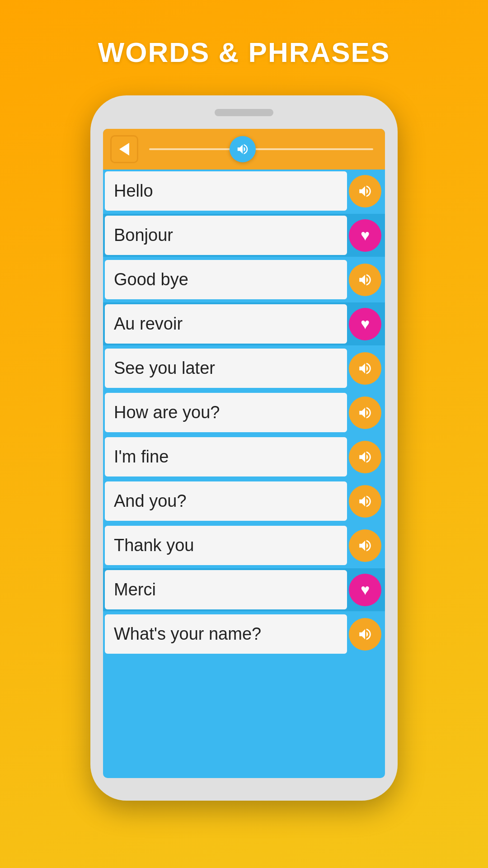  I want to click on phrase-row: See you later, so click(244, 369).